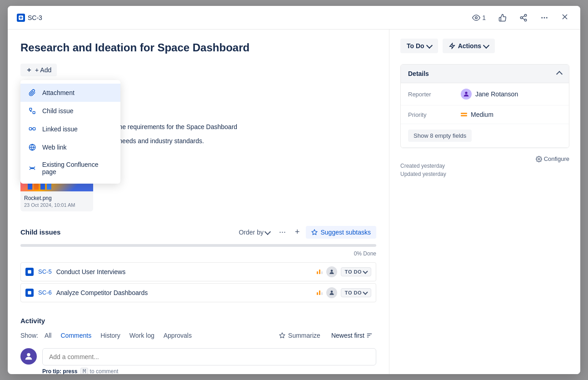  Describe the element at coordinates (431, 115) in the screenshot. I see `priority-label: Priority` at that location.